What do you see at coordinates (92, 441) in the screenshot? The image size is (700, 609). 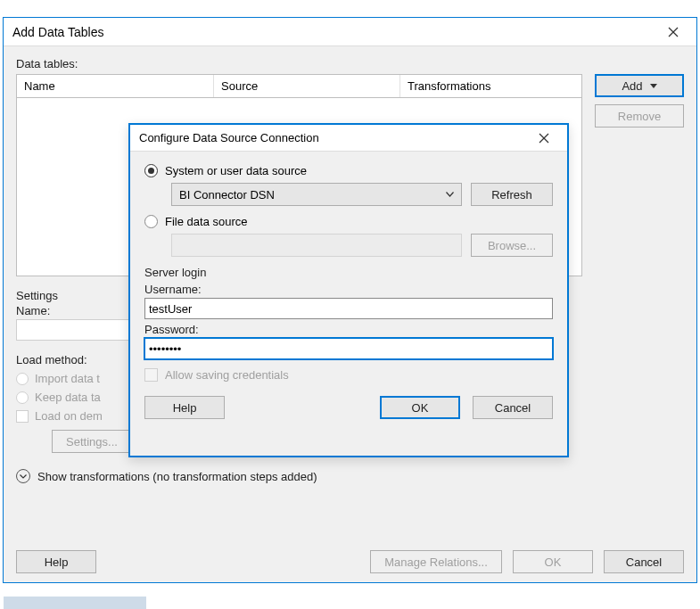 I see `on-demand-settings-button: Settings...` at bounding box center [92, 441].